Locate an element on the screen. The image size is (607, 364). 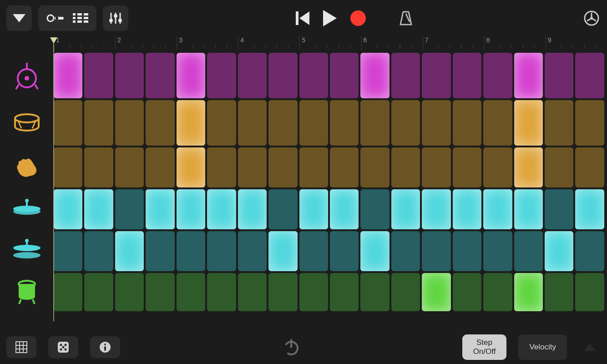
info-button is located at coordinates (105, 347).